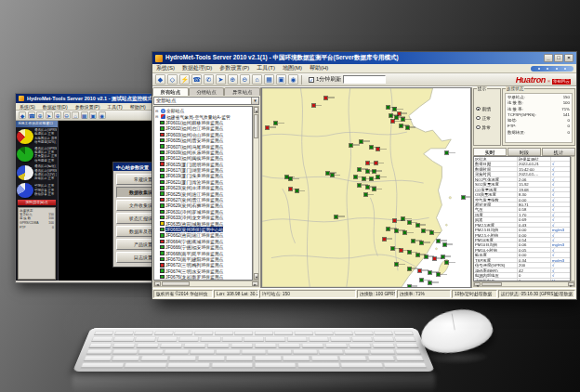  Describe the element at coordinates (87, 107) in the screenshot. I see `menu-item: 参数设置(P)` at that location.